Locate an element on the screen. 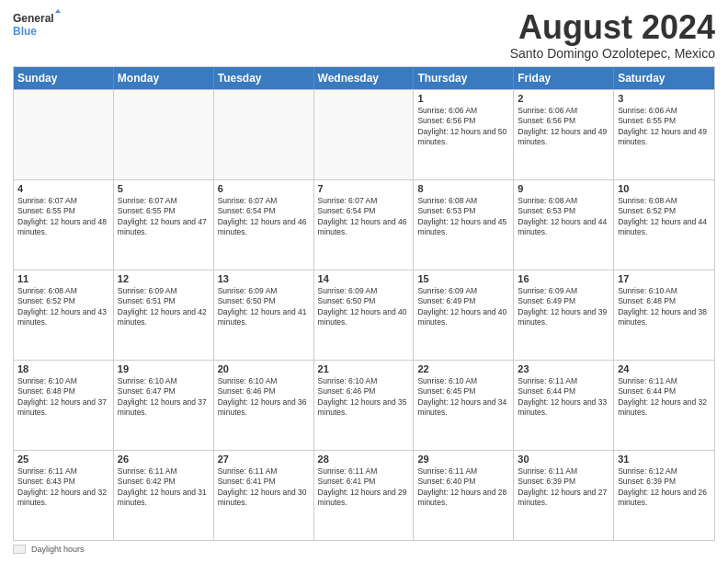 Image resolution: width=728 pixels, height=563 pixels. day-number: 31 is located at coordinates (664, 459).